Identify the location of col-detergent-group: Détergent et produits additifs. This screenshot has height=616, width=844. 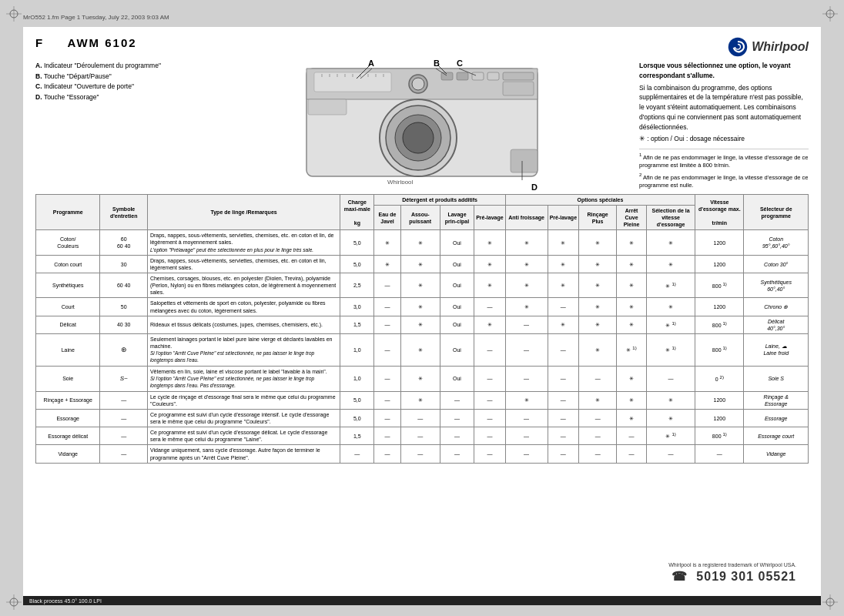
(440, 200).